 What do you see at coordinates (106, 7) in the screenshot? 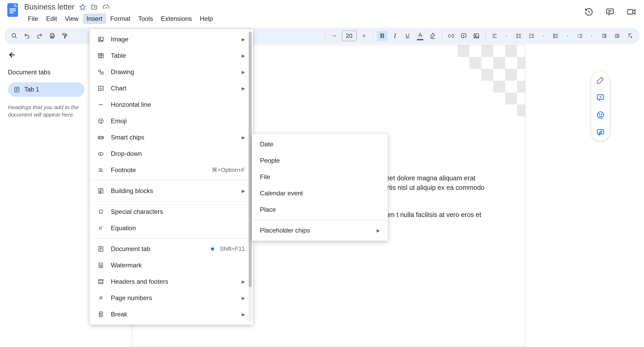
I see `cloud-status-icon` at bounding box center [106, 7].